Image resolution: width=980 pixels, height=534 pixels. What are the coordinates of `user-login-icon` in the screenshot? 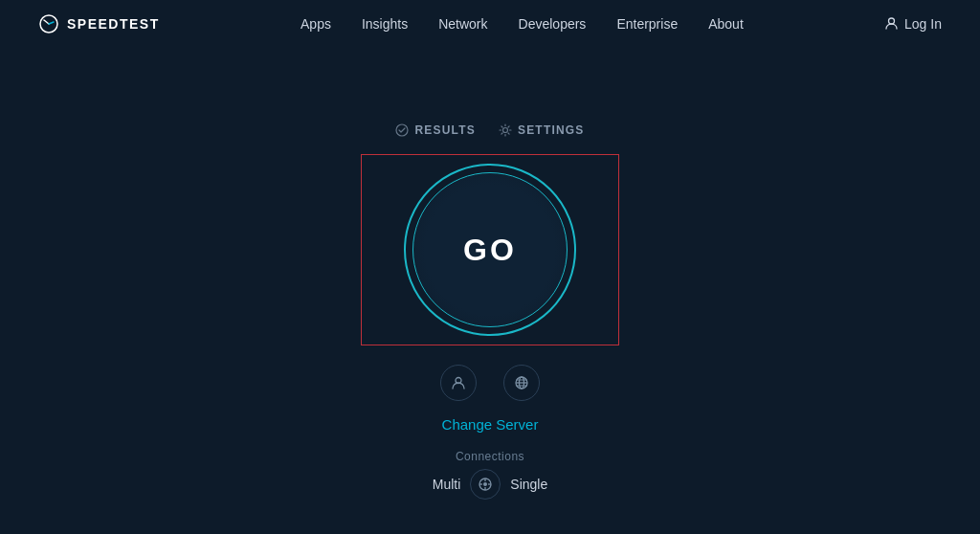 It's located at (892, 23).